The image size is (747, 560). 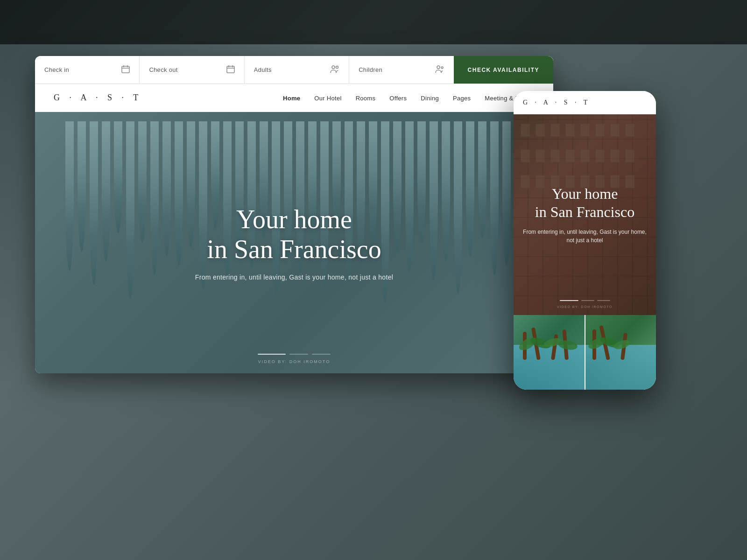 I want to click on adults-icon, so click(x=335, y=70).